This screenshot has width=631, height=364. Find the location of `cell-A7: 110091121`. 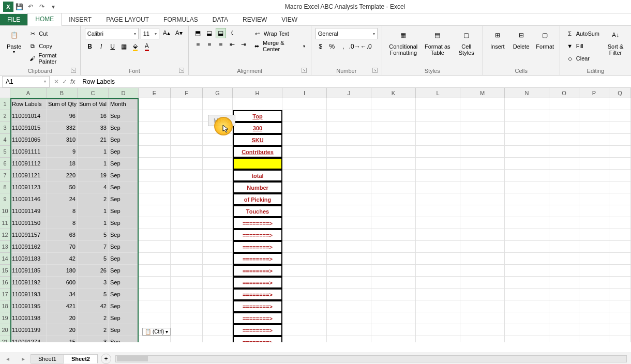

cell-A7: 110091121 is located at coordinates (28, 176).